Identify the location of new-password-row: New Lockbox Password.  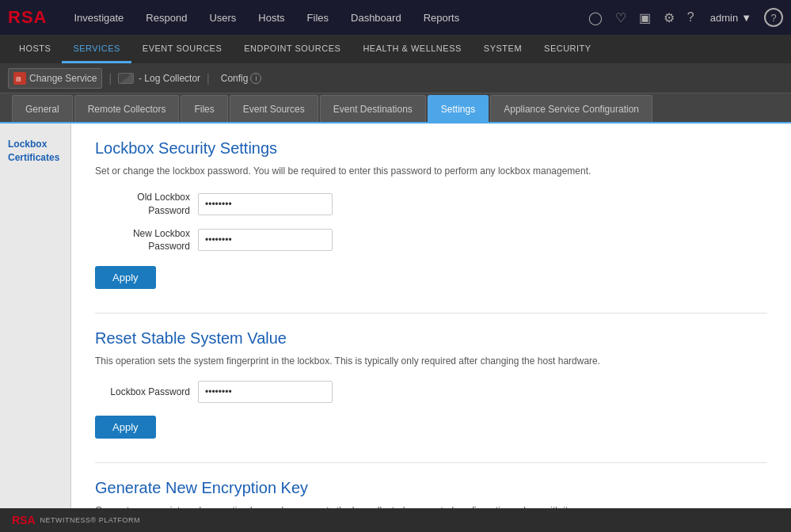
(431, 241).